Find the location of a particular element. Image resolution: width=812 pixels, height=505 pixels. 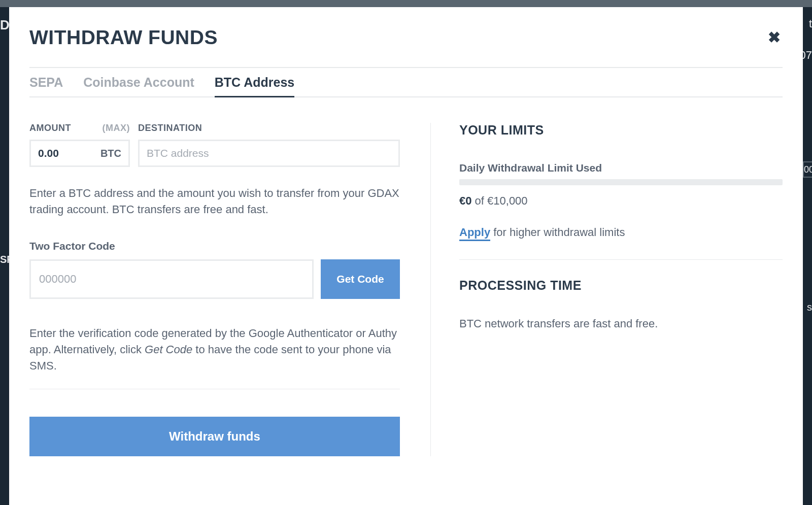

amount-input-wrap: BTC is located at coordinates (80, 153).